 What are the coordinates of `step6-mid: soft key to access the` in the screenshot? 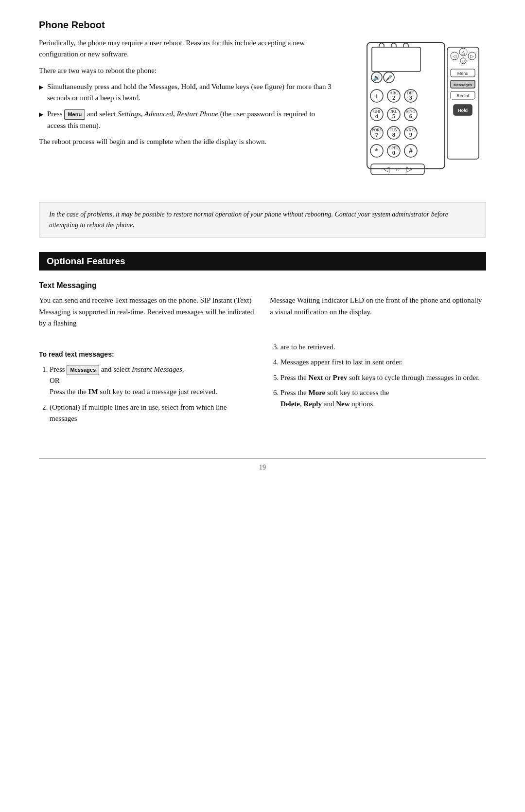 It's located at (358, 393).